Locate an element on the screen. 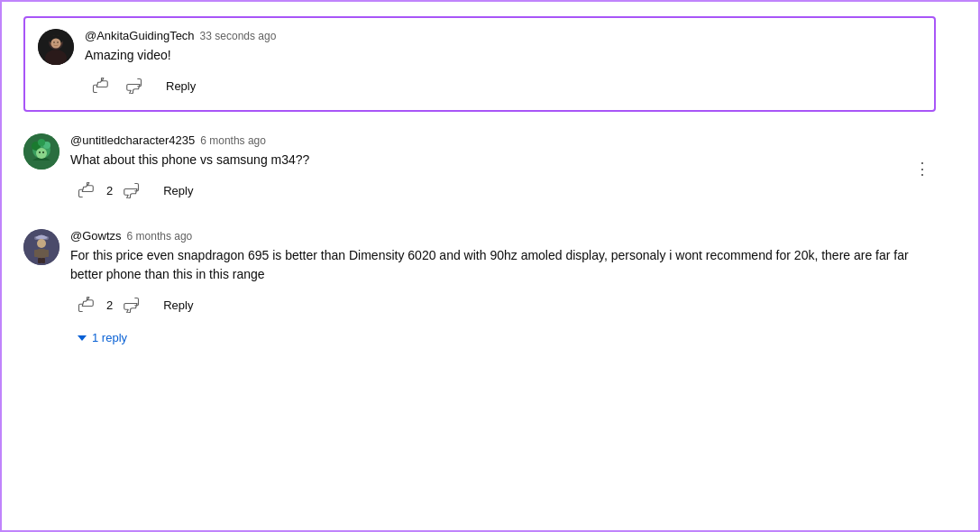 Image resolution: width=980 pixels, height=532 pixels. comment-header: @untitledcharacter4235 6 months ago is located at coordinates (503, 141).